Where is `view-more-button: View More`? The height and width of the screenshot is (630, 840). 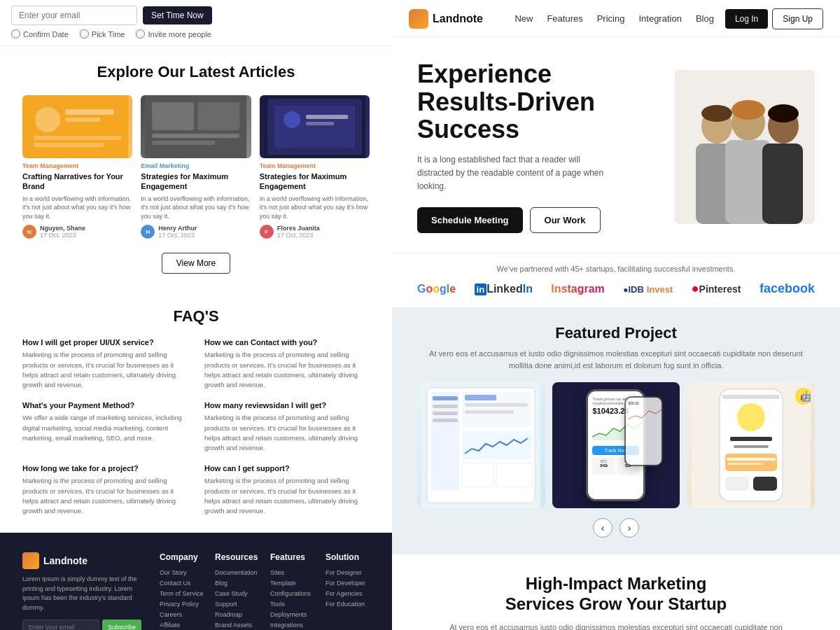
view-more-button: View More is located at coordinates (196, 263).